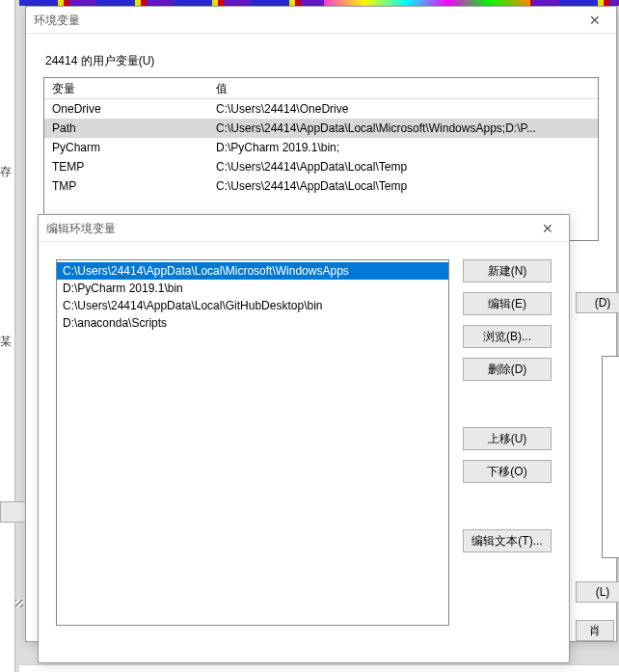 Image resolution: width=619 pixels, height=672 pixels. Describe the element at coordinates (319, 668) in the screenshot. I see `bg-bottom-bar` at that location.